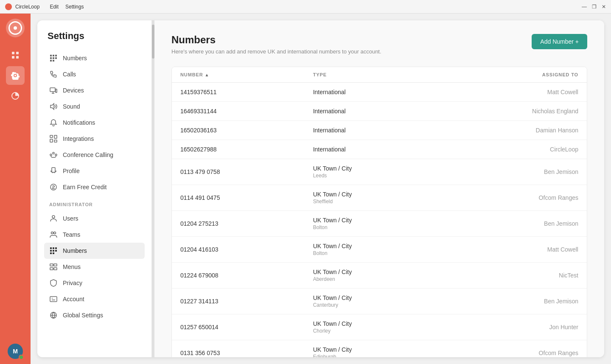 The width and height of the screenshot is (611, 364). Describe the element at coordinates (379, 301) in the screenshot. I see `table-row: 01227 314113 UK Town / City Canterbury B…` at that location.